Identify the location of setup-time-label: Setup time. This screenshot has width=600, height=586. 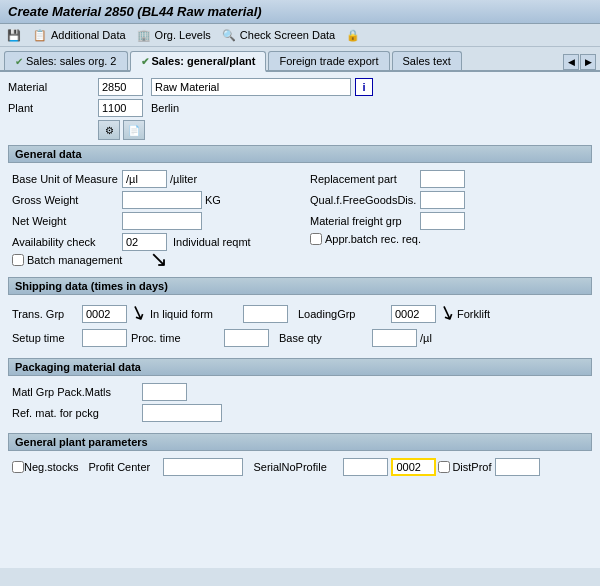
(47, 338).